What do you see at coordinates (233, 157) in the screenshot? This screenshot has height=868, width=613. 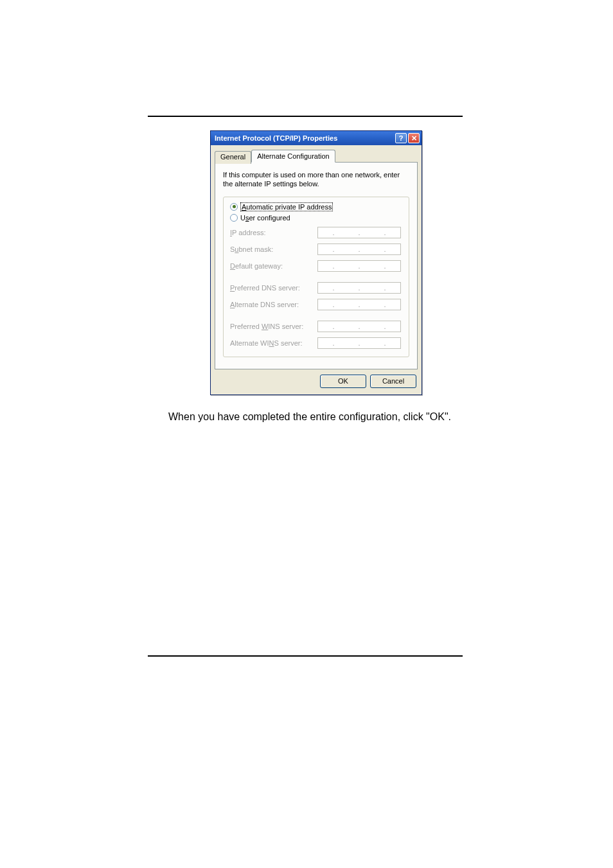 I see `tab-general: General` at bounding box center [233, 157].